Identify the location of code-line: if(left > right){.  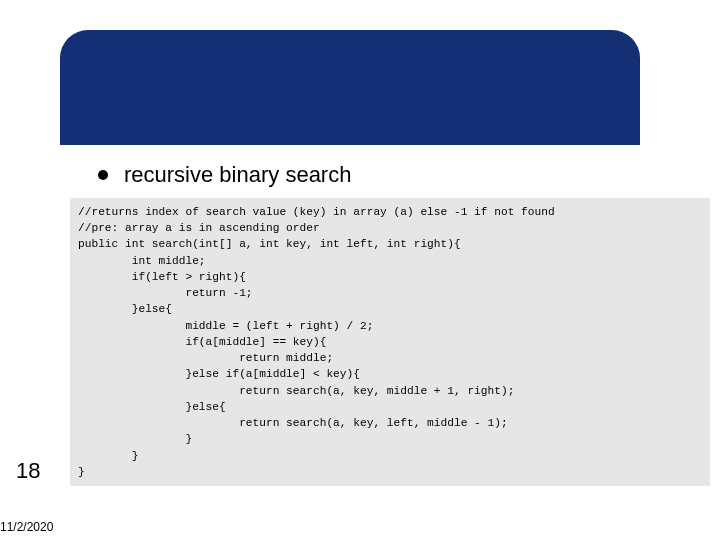
(162, 277).